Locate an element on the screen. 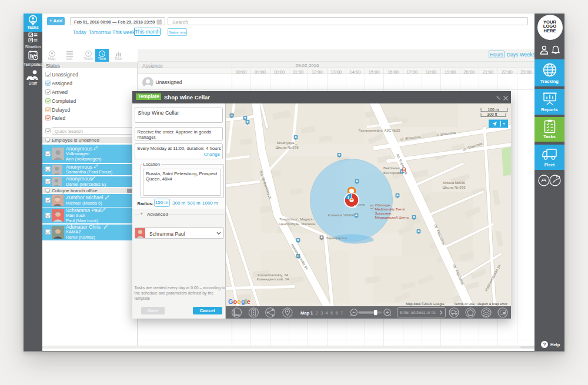 Image resolution: width=588 pixels, height=385 pixels. svg-text: Map 1 is located at coordinates (307, 313).